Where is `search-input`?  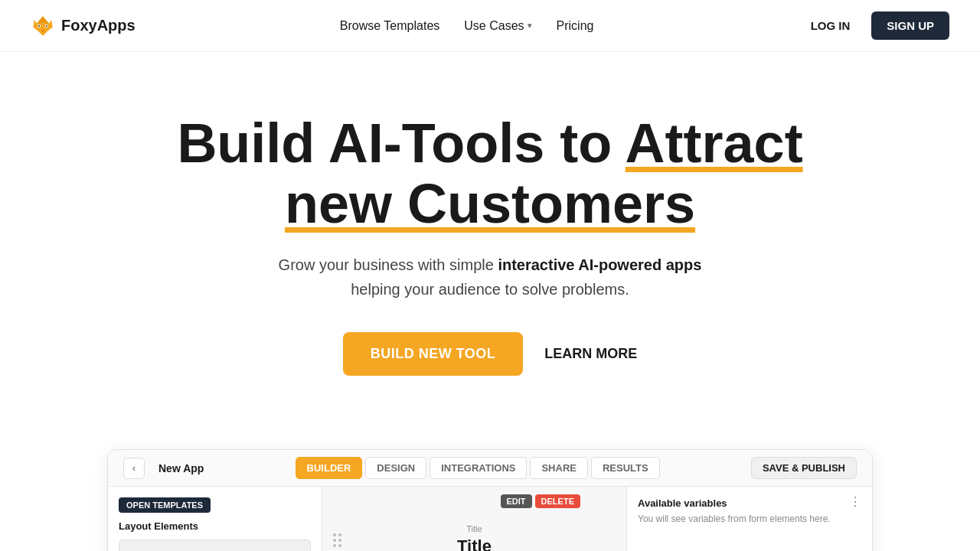 search-input is located at coordinates (214, 545).